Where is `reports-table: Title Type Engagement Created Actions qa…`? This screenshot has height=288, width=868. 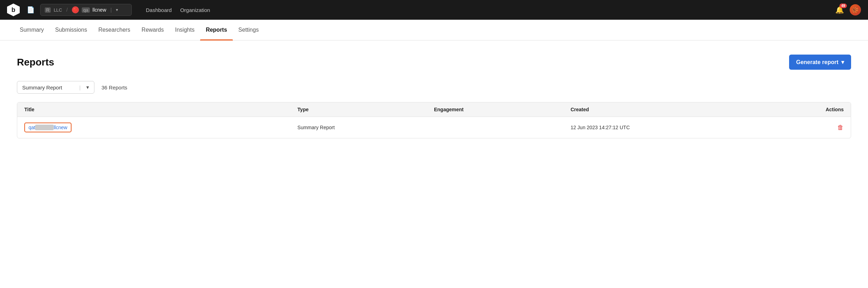 reports-table: Title Type Engagement Created Actions qa… is located at coordinates (434, 120).